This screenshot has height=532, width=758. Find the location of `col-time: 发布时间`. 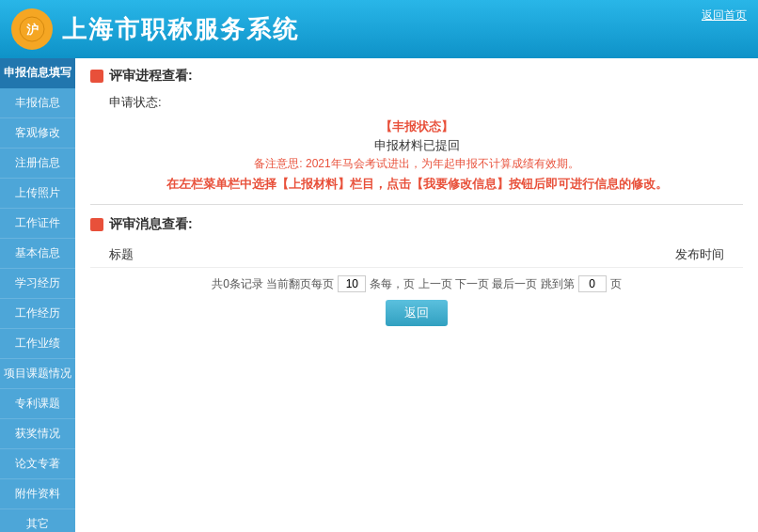

col-time: 发布时间 is located at coordinates (700, 255).